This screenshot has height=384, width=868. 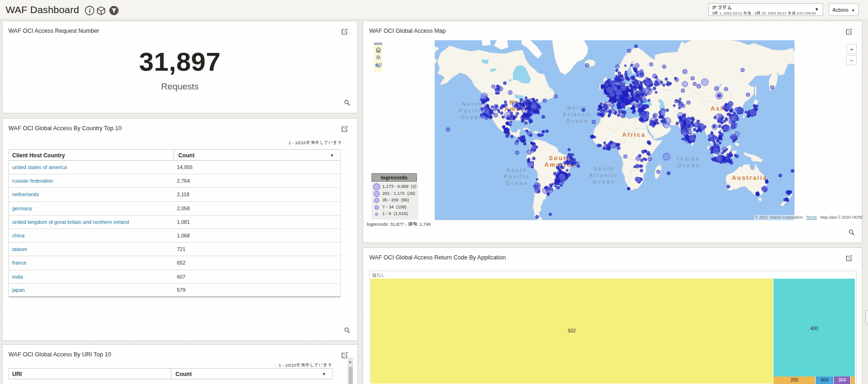 I want to click on svg-text: North, so click(x=472, y=104).